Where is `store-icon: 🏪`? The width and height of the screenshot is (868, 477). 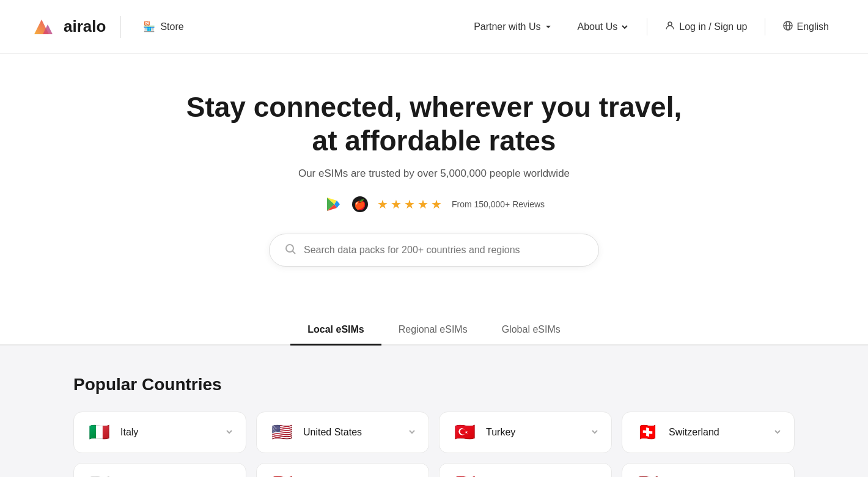 store-icon: 🏪 is located at coordinates (149, 27).